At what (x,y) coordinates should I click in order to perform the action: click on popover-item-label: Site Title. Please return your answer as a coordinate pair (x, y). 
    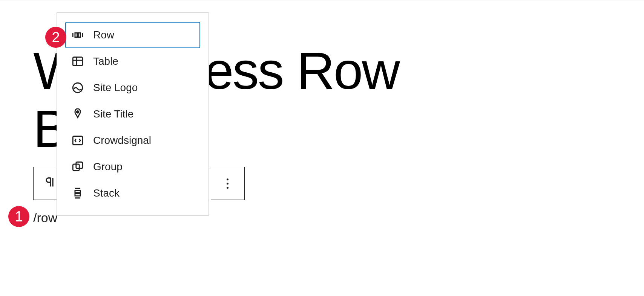
    Looking at the image, I should click on (113, 114).